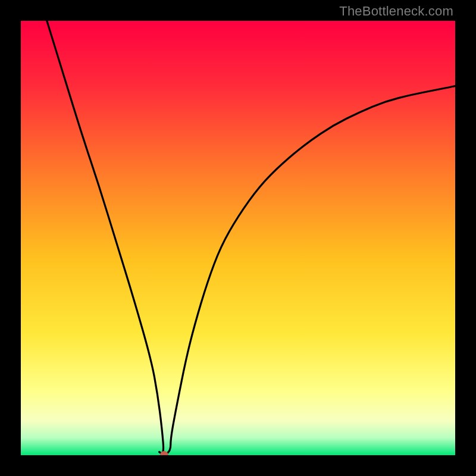 This screenshot has height=476, width=476. What do you see at coordinates (396, 11) in the screenshot?
I see `watermark-text: TheBottleneck.com` at bounding box center [396, 11].